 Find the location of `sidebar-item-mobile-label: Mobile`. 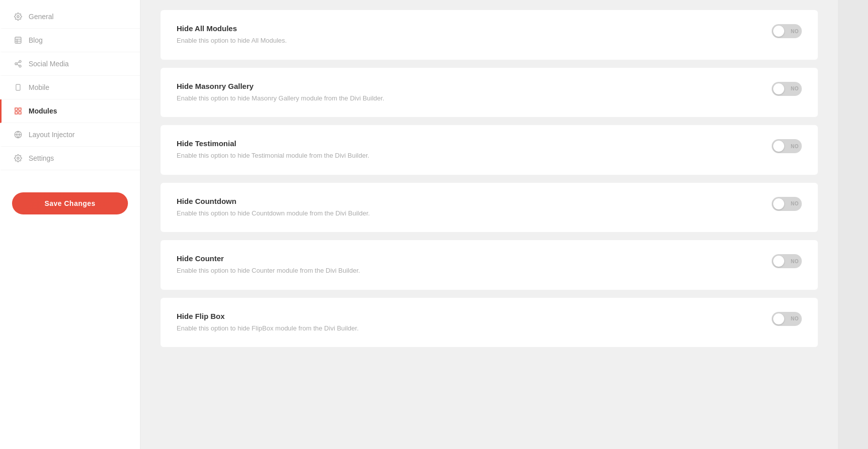

sidebar-item-mobile-label: Mobile is located at coordinates (39, 87).